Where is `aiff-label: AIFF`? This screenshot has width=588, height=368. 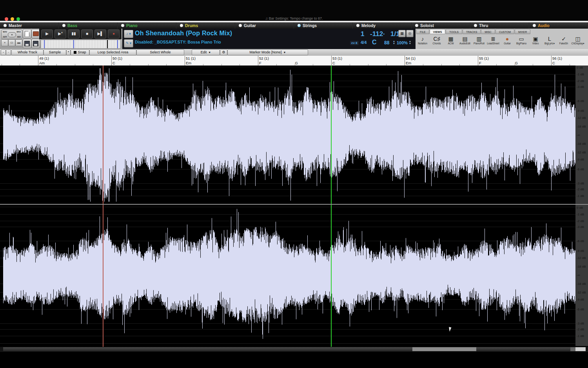 aiff-label: AIFF is located at coordinates (5, 37).